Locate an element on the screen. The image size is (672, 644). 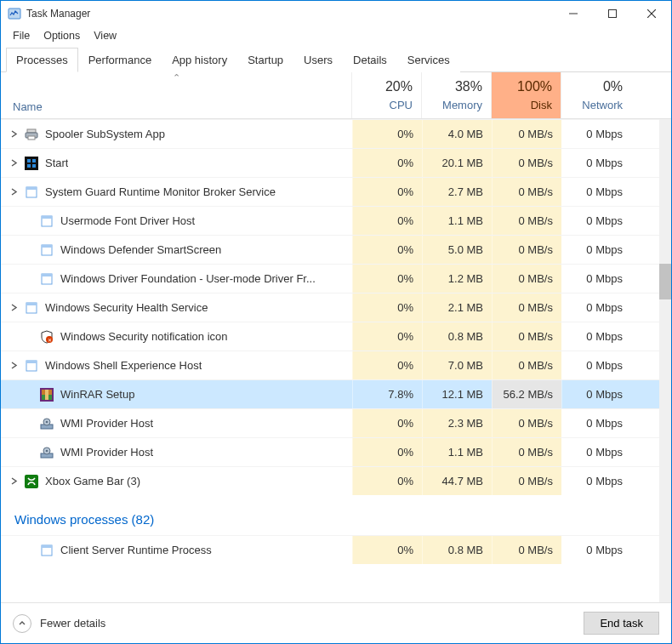
close-button is located at coordinates (652, 14).